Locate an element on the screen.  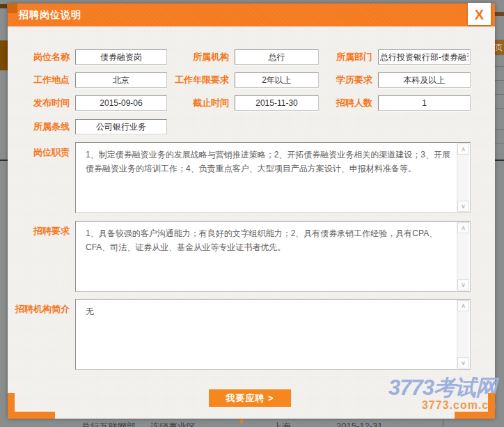
background-cell-city: 上海 is located at coordinates (282, 424).